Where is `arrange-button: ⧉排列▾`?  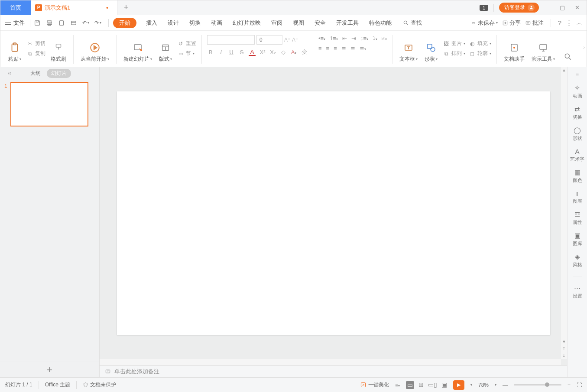
arrange-button: ⧉排列▾ is located at coordinates (454, 54).